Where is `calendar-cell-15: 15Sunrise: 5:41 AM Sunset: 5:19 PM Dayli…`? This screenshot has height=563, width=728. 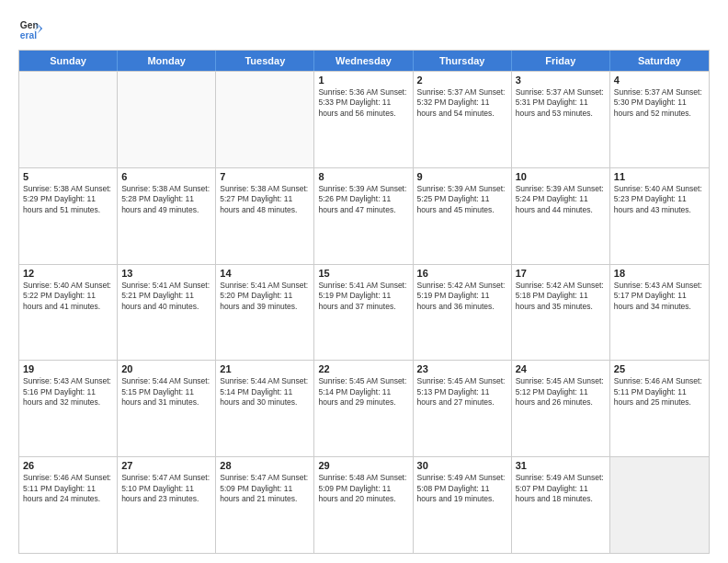
calendar-cell-15: 15Sunrise: 5:41 AM Sunset: 5:19 PM Dayli… is located at coordinates (364, 313).